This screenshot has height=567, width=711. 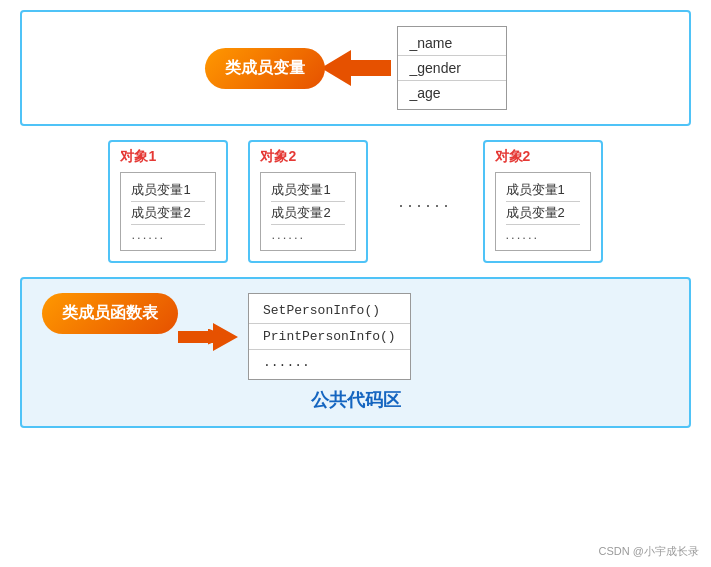 I want to click on function-set: SetPersonInfo(), so click(x=330, y=311).